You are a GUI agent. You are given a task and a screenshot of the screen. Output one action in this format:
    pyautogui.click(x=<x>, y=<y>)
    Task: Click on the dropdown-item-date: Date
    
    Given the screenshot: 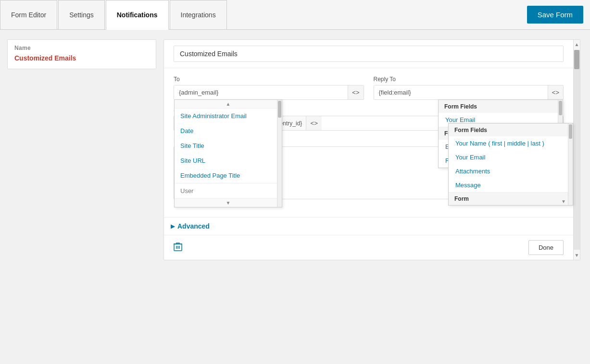 What is the action you would take?
    pyautogui.click(x=228, y=131)
    